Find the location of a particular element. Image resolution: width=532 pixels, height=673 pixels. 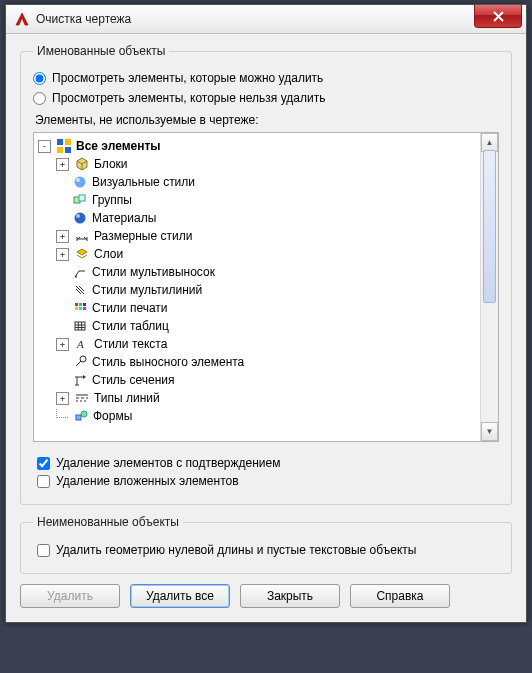

checkbox-zero-geometry: Удалить геометрию нулевой длины и пустые… is located at coordinates (266, 550).